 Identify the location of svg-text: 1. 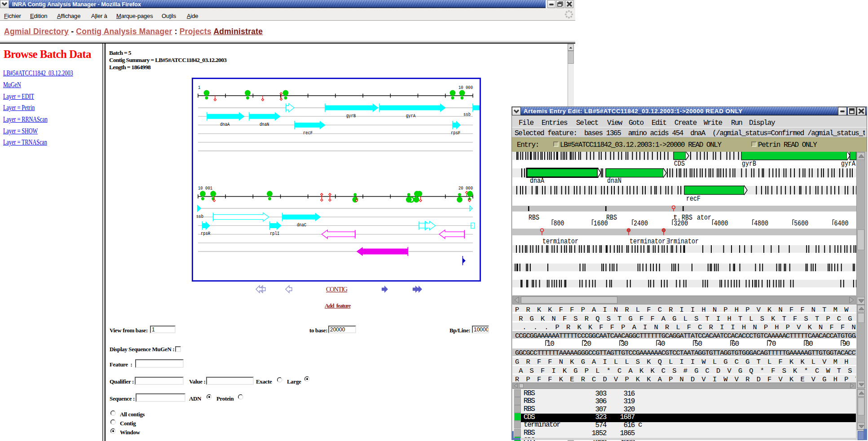
(199, 88).